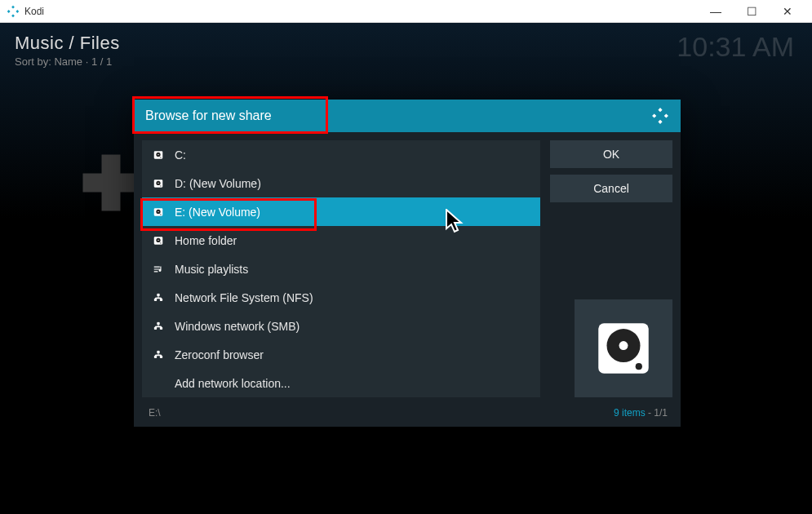 The height and width of the screenshot is (514, 812). I want to click on dialog-title: Browse for new share, so click(398, 116).